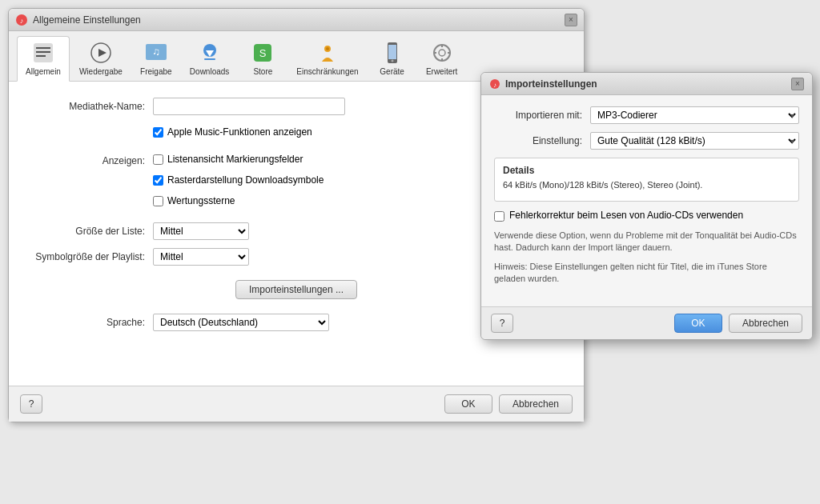 The width and height of the screenshot is (820, 504). Describe the element at coordinates (442, 53) in the screenshot. I see `erweitert-icon` at that location.